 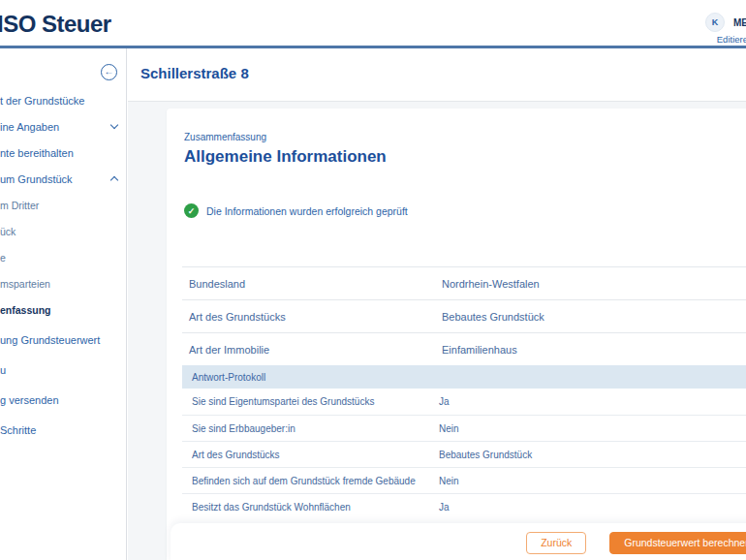 What do you see at coordinates (64, 231) in the screenshot?
I see `sidebar-item: ück` at bounding box center [64, 231].